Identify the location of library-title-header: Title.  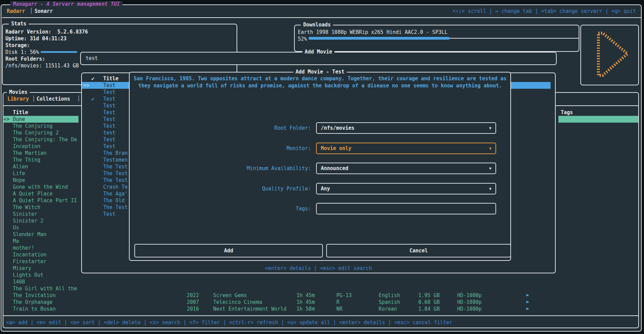
(20, 112).